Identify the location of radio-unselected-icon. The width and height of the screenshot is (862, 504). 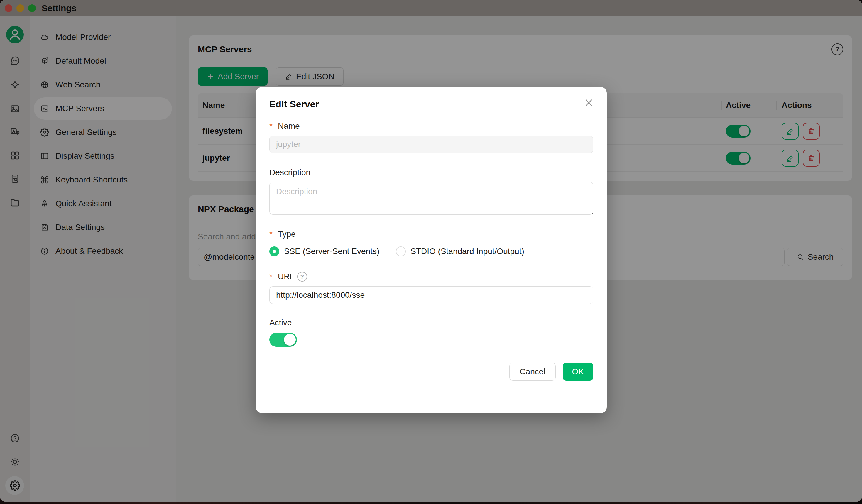
(401, 252).